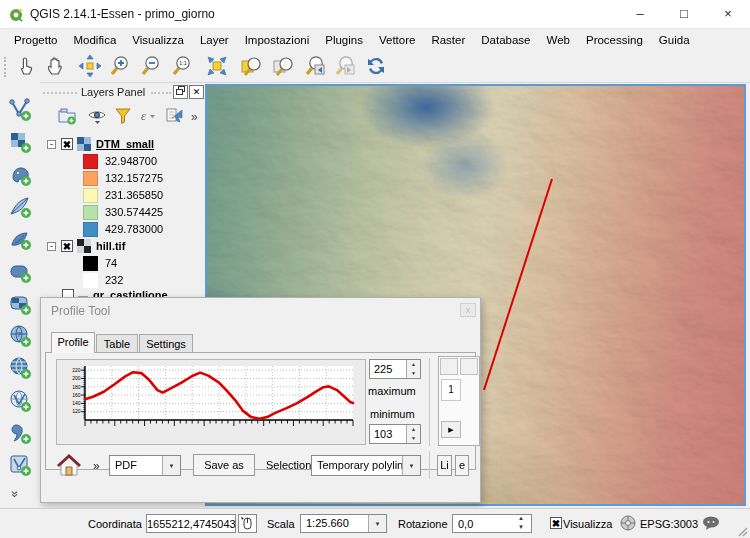  I want to click on selection-value: Temporary polyline, so click(363, 465).